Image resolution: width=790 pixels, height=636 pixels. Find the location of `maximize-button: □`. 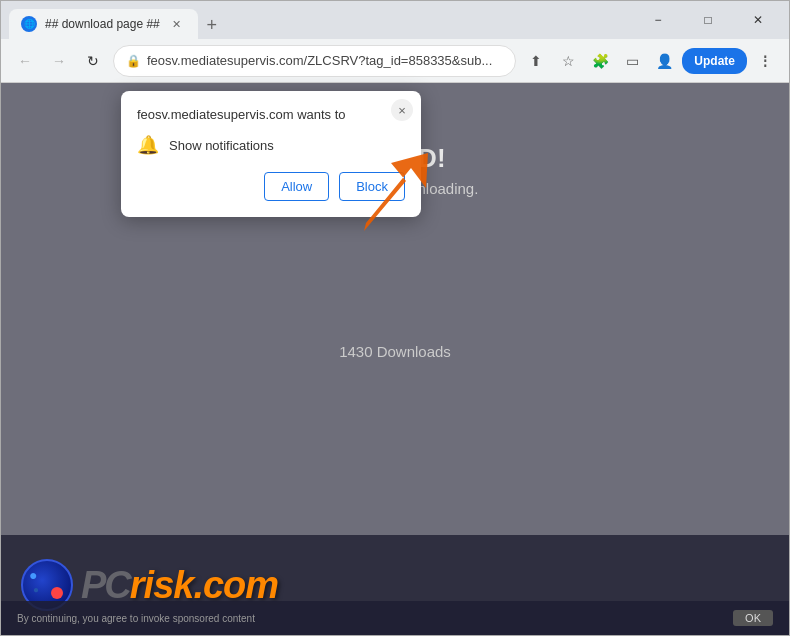

maximize-button: □ is located at coordinates (708, 20).